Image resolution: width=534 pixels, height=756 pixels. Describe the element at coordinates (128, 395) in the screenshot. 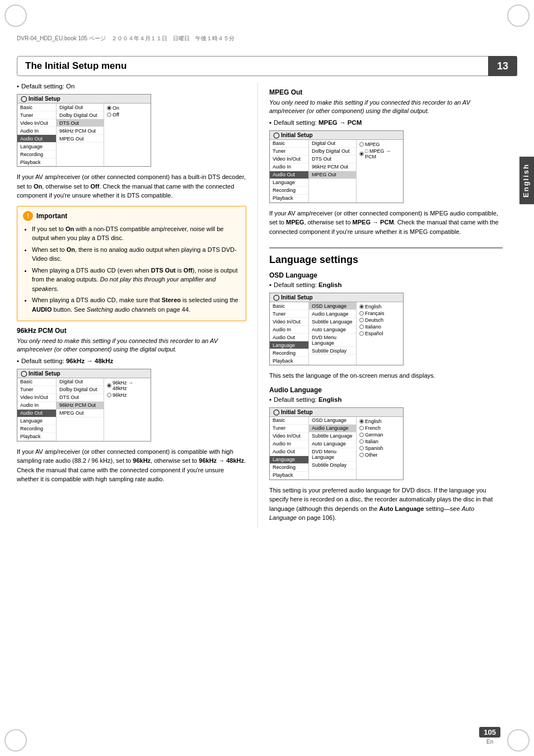

I see `val-96: 96kHz` at that location.